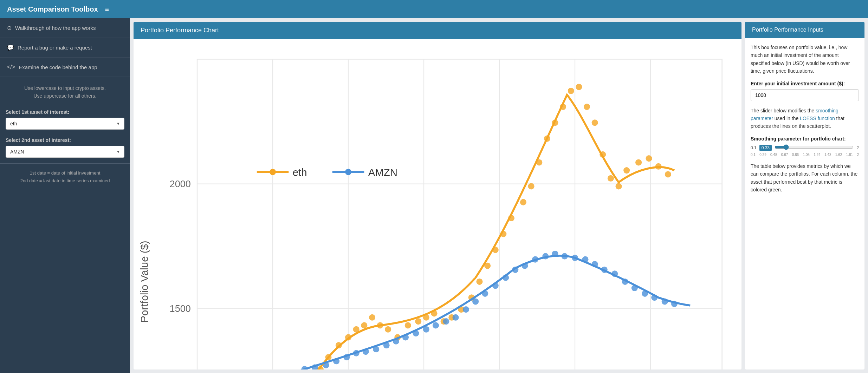 This screenshot has height=373, width=868. What do you see at coordinates (828, 155) in the screenshot?
I see `tick-7: 1.43` at bounding box center [828, 155].